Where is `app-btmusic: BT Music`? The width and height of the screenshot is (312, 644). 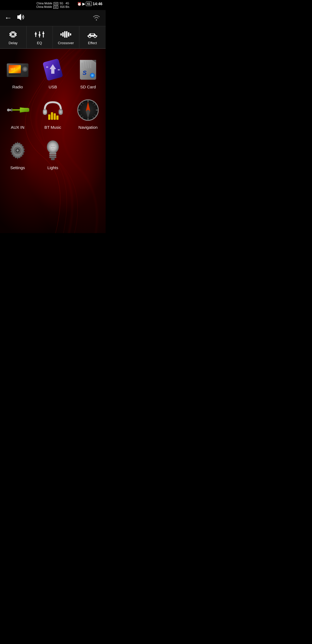 app-btmusic: BT Music is located at coordinates (53, 114).